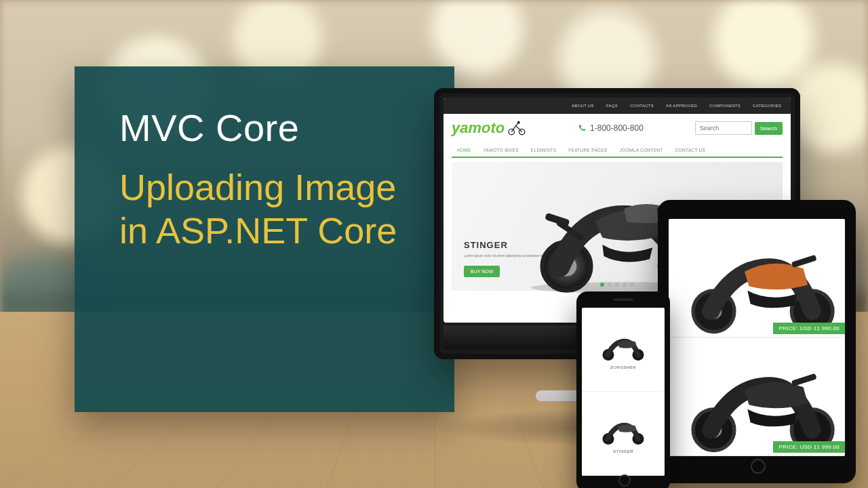 This screenshot has height=488, width=868. Describe the element at coordinates (583, 106) in the screenshot. I see `utilnav-item: ABOUT US` at that location.